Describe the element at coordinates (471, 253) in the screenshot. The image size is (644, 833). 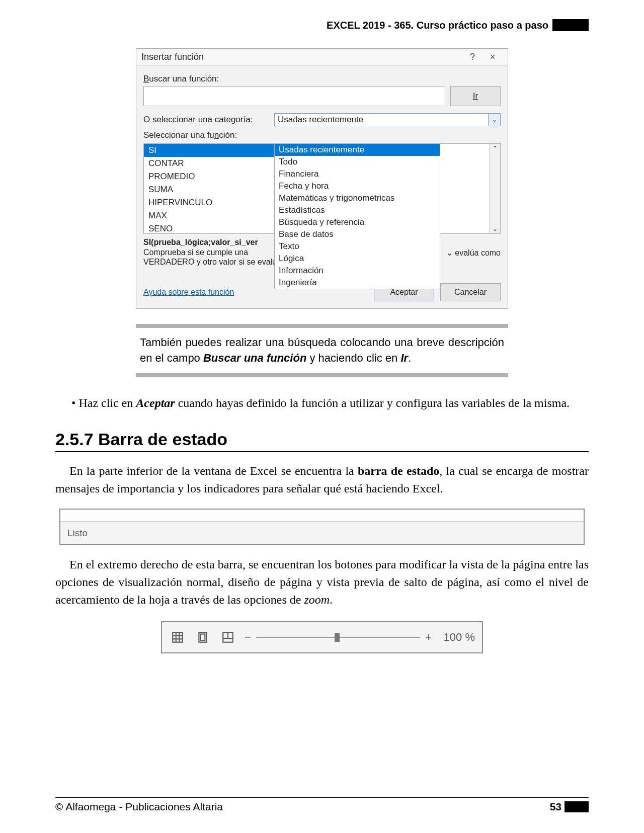
I see `function-description-trail: ⌄ evalúa como` at that location.